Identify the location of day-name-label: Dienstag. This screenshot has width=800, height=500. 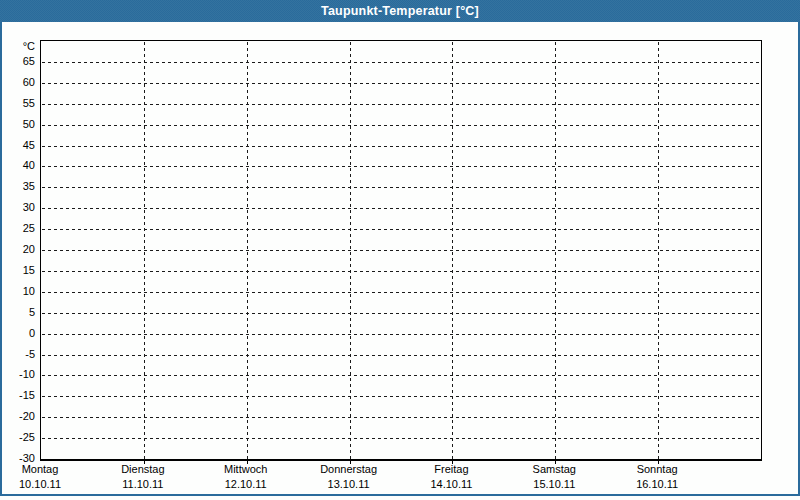
(142, 469).